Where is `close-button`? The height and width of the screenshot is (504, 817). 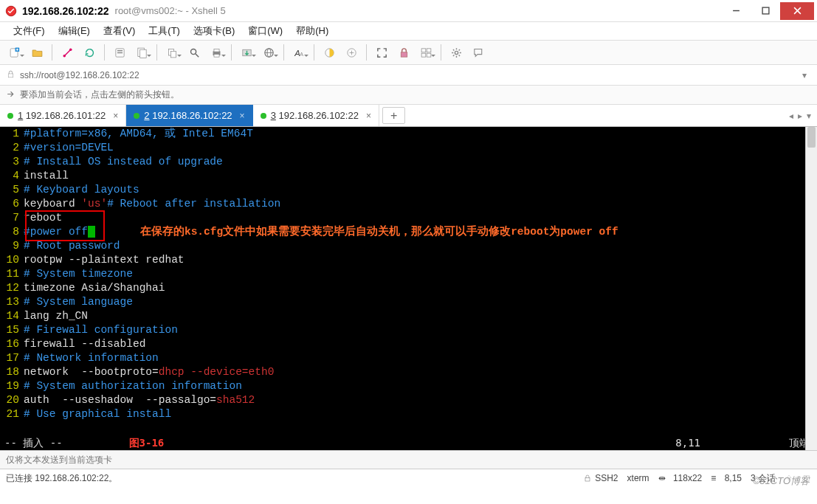
close-button is located at coordinates (797, 11).